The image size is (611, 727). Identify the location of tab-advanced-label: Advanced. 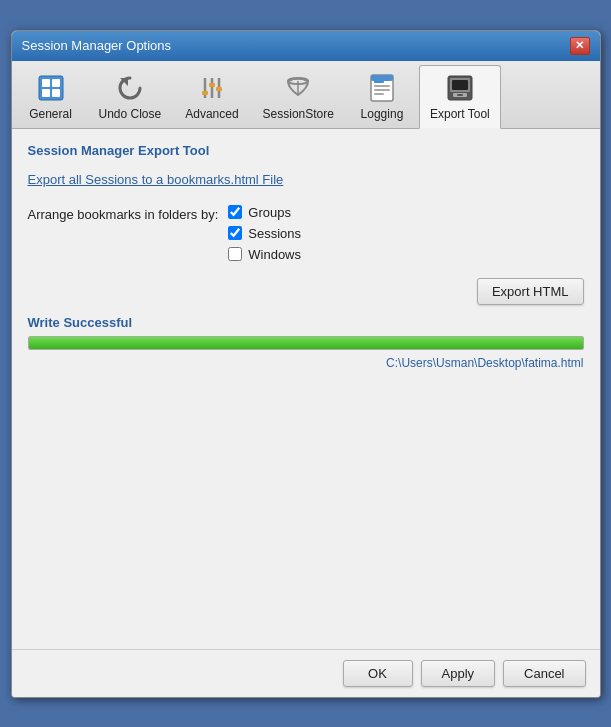
(212, 114).